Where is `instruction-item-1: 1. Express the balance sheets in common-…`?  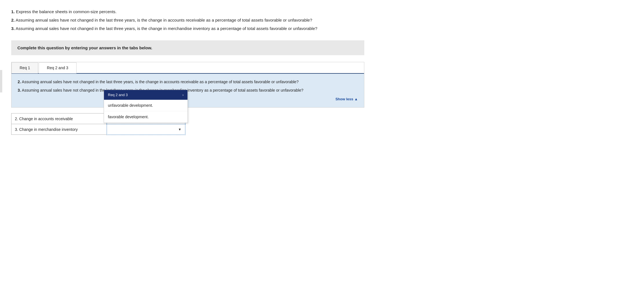
instruction-item-1: 1. Express the balance sheets in common-… is located at coordinates (188, 12).